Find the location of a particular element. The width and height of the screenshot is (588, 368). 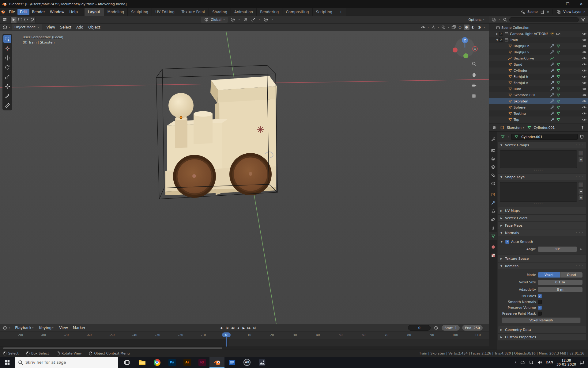

frame-end-field: End250 is located at coordinates (472, 328).